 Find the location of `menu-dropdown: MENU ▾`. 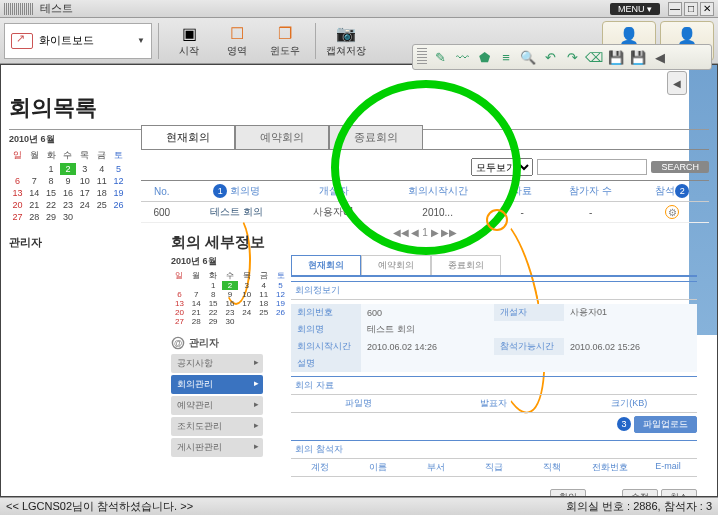

menu-dropdown: MENU ▾ is located at coordinates (635, 9).